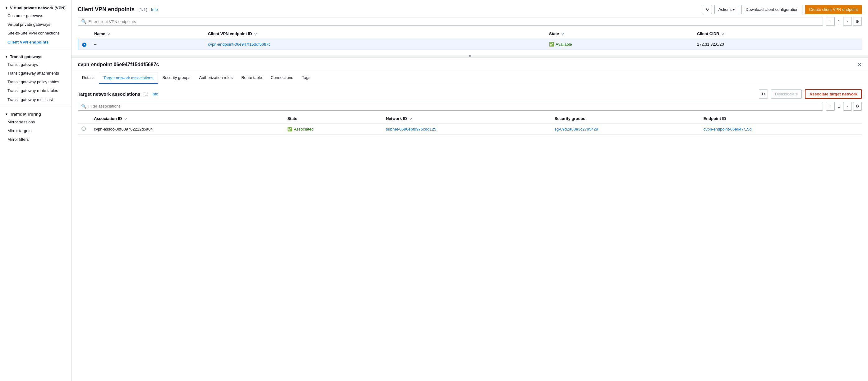  What do you see at coordinates (470, 56) in the screenshot?
I see `resize-handle: ≡` at bounding box center [470, 56].